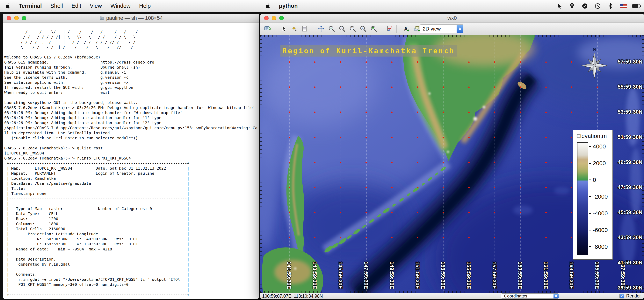 The width and height of the screenshot is (644, 300). Describe the element at coordinates (598, 6) in the screenshot. I see `time-machine-icon` at that location.